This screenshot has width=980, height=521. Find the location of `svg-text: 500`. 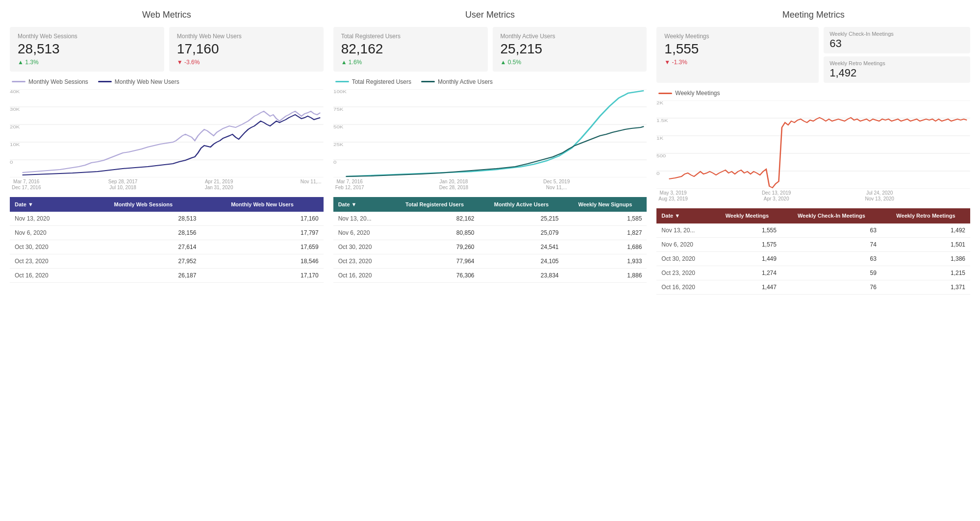

svg-text: 500 is located at coordinates (661, 156).